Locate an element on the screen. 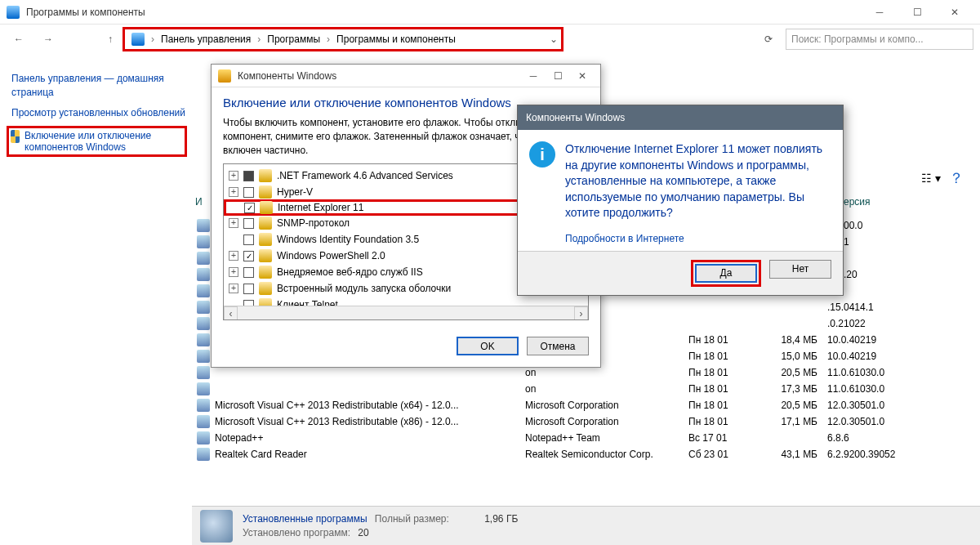 The height and width of the screenshot is (545, 980). feature-label: .NET Framework 4.6 Advanced Services is located at coordinates (365, 176).